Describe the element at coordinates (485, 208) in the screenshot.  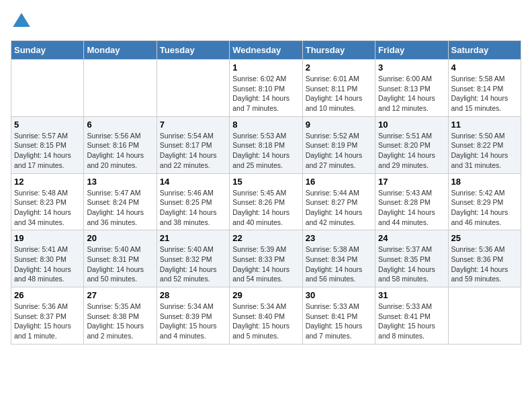
I see `day-info: Sunrise: 5:42 AM Sunset: 8:29 PM Dayligh…` at that location.